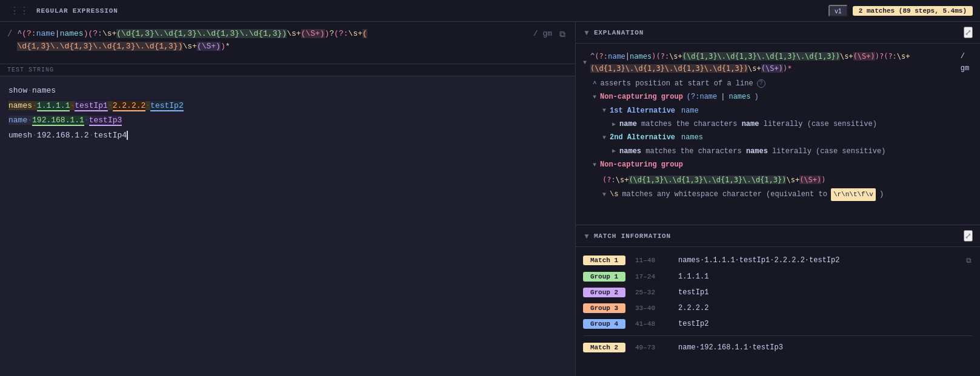  I want to click on regex-group2: (\S+), so click(313, 34).